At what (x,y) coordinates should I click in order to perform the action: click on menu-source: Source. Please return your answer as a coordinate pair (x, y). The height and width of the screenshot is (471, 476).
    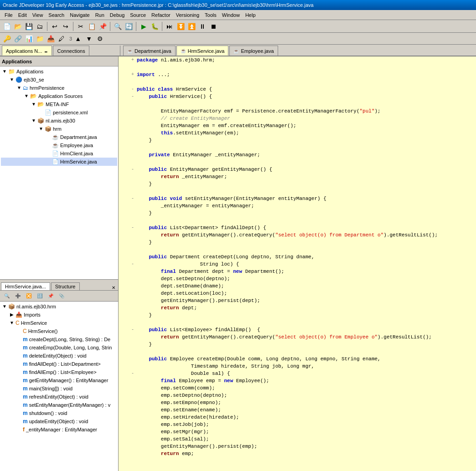
    Looking at the image, I should click on (138, 15).